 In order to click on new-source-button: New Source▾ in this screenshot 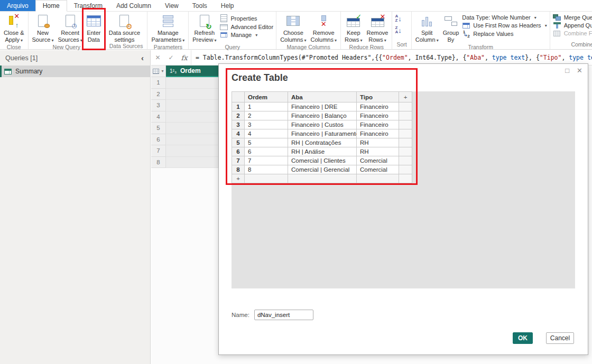, I will do `click(43, 28)`.